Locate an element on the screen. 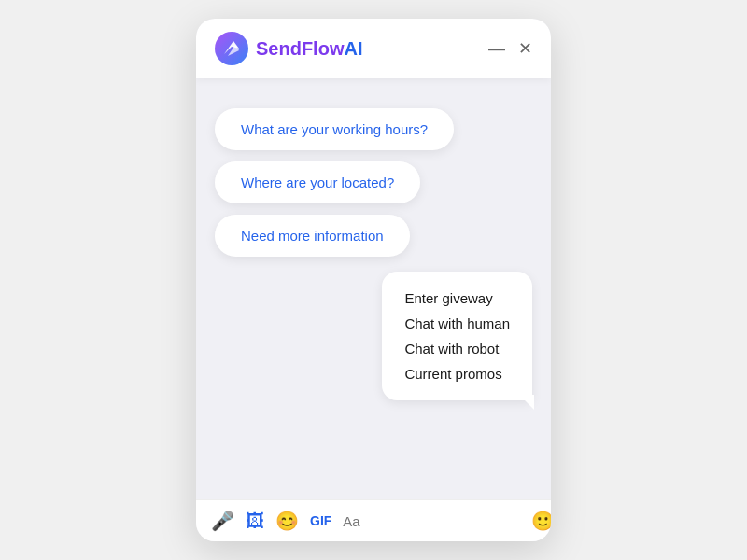 The image size is (747, 560). menu-item-0: Enter giveway is located at coordinates (458, 299).